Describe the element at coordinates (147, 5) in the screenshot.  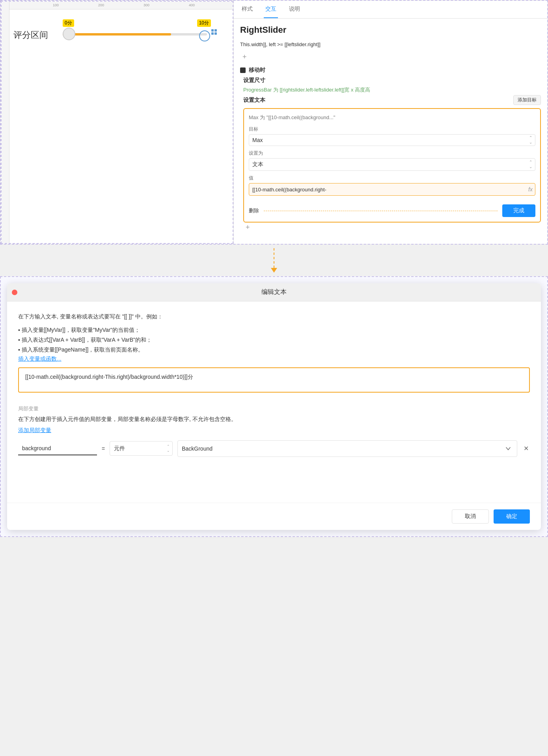
I see `ruler-tick-300: 300` at that location.